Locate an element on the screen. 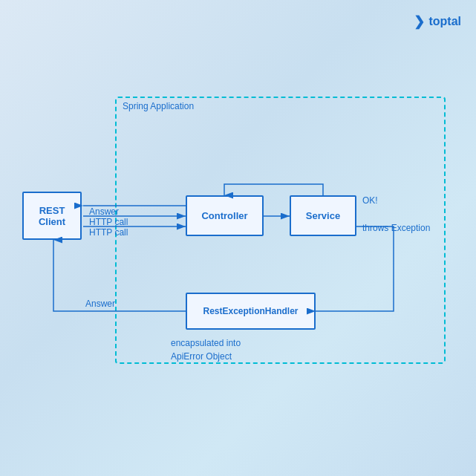 Image resolution: width=476 pixels, height=476 pixels. rest-exception-box: RestExceptionHandler is located at coordinates (251, 311).